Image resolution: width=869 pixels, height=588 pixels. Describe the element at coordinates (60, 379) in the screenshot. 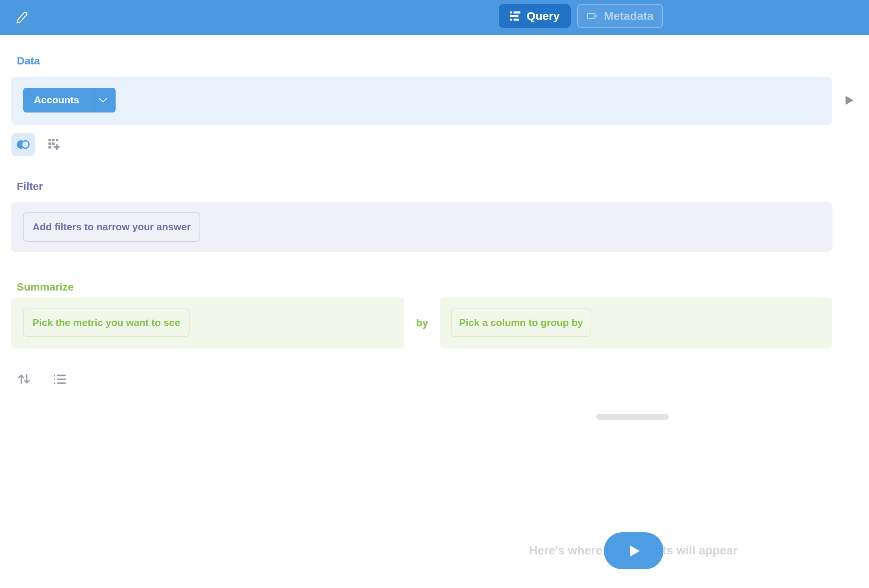

I see `row-limit-button` at that location.